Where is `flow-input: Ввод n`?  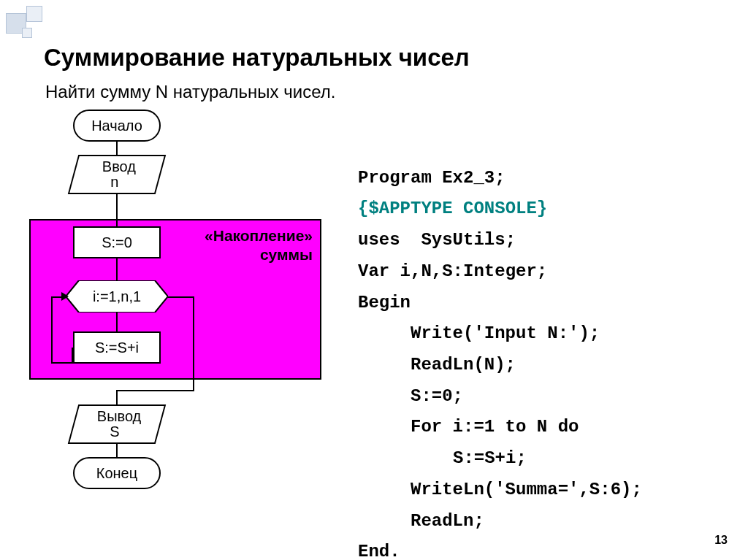
flow-input: Ввод n is located at coordinates (117, 174).